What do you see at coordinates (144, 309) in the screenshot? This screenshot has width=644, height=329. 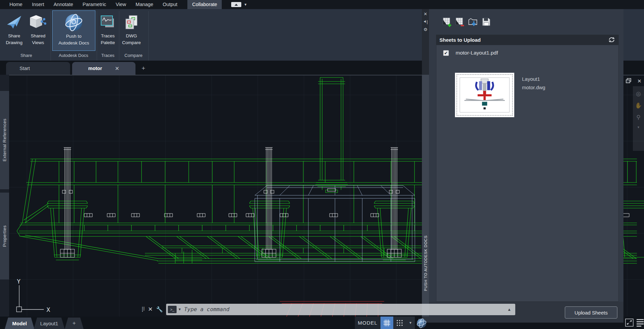 I see `command-drag-grip: •••••••` at bounding box center [144, 309].